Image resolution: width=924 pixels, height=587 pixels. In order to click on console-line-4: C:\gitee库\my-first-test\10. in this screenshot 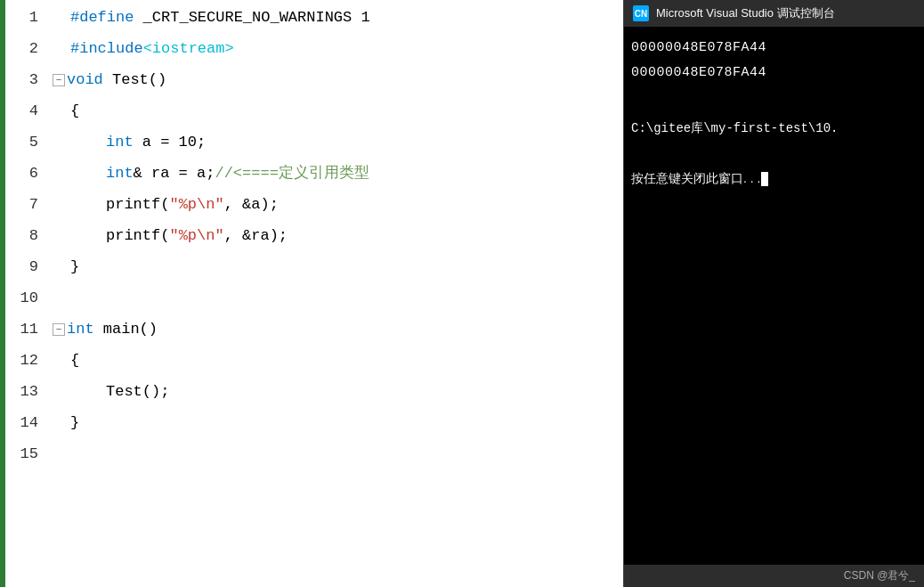, I will do `click(774, 128)`.